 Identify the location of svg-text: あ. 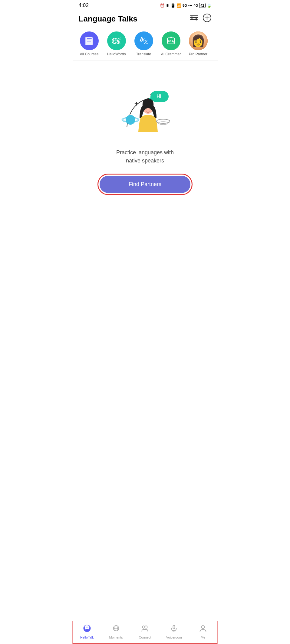
(119, 42).